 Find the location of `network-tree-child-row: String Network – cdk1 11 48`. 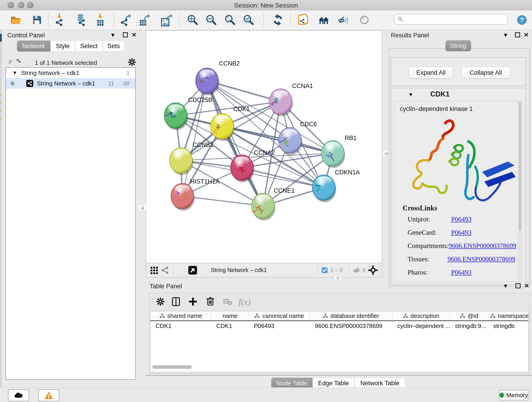

network-tree-child-row: String Network – cdk1 11 48 is located at coordinates (71, 83).